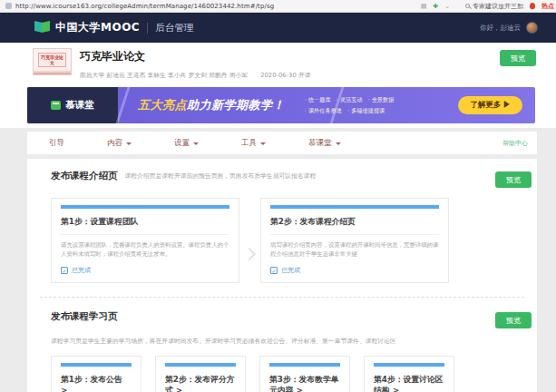 The height and width of the screenshot is (392, 556). I want to click on nav-tab-label: 引导, so click(56, 143).